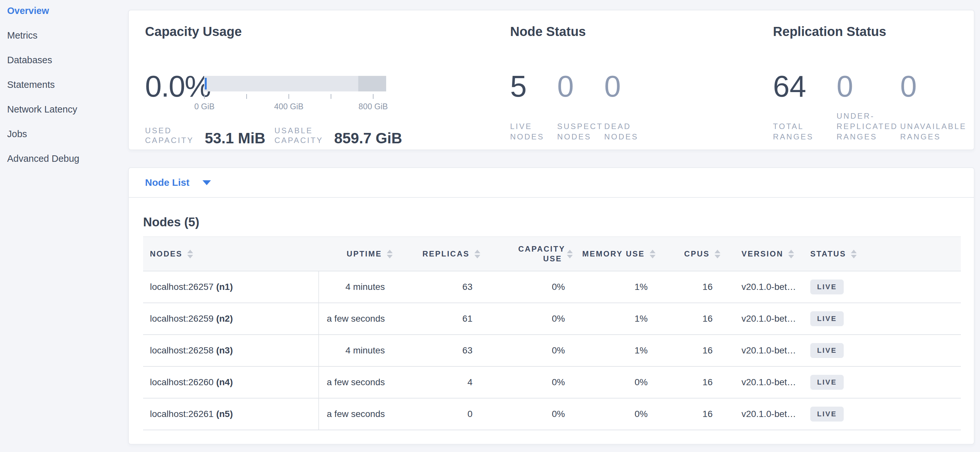 The image size is (980, 452). Describe the element at coordinates (231, 319) in the screenshot. I see `node-address-cell: localhost:26259(n2)` at that location.